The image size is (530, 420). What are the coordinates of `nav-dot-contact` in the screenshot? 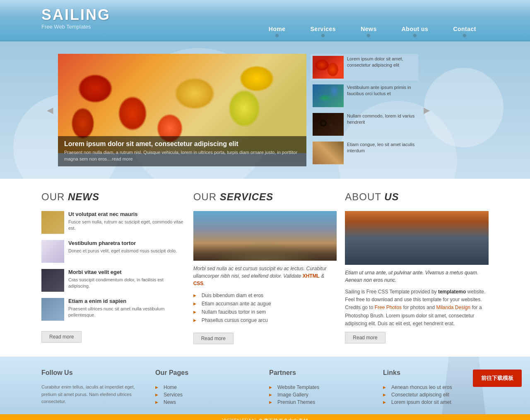 It's located at (465, 36).